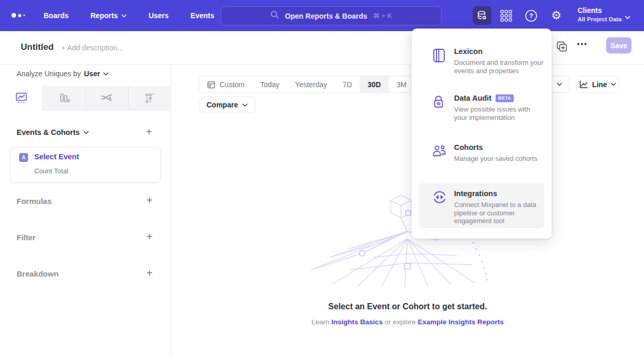 This screenshot has height=357, width=644. Describe the element at coordinates (600, 15) in the screenshot. I see `project-selector: Clients All Project Data` at that location.